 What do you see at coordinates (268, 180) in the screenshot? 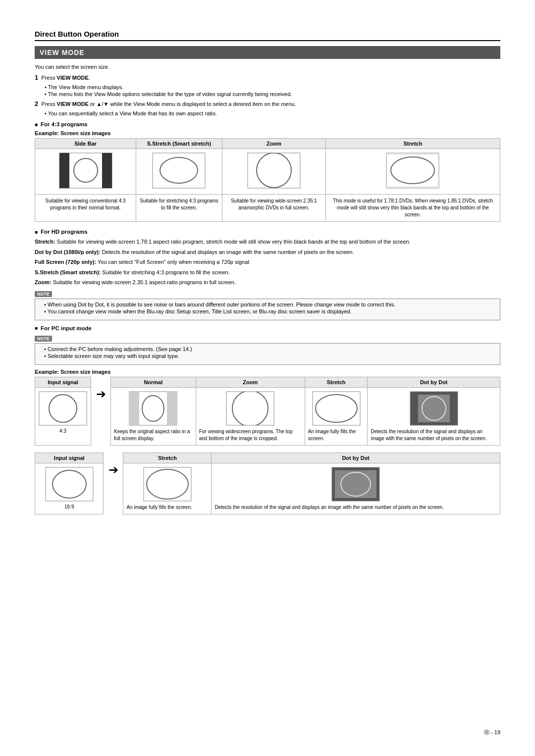
I see `for43-table: Side Bar S.Stretch (Smart stretch) Zoom …` at bounding box center [268, 180].